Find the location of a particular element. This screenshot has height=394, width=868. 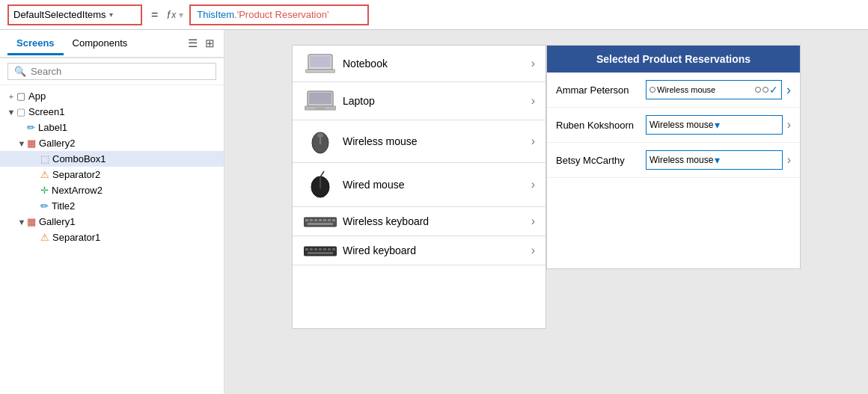

ruben-combo-value: Wireless mouse is located at coordinates (681, 125).